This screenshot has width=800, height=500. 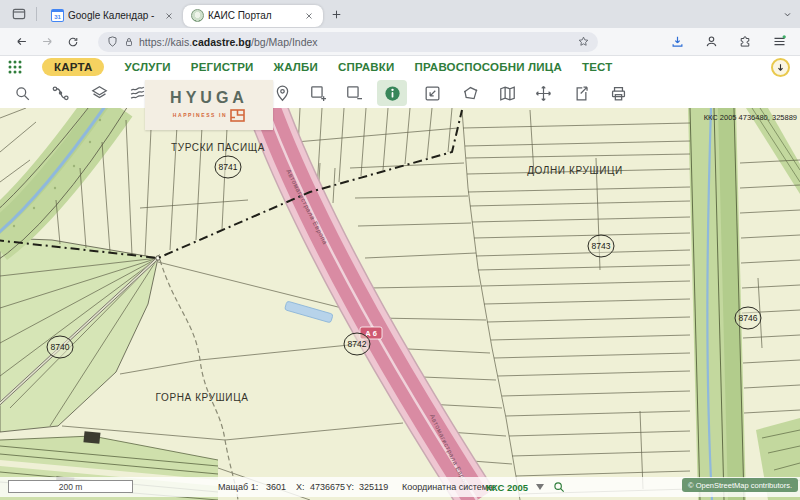 What do you see at coordinates (73, 67) in the screenshot?
I see `menu-item-karta: КАРТА` at bounding box center [73, 67].